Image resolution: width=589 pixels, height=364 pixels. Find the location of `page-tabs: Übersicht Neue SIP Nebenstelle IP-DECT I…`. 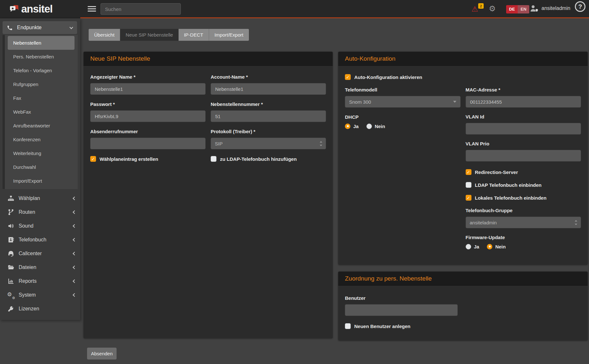

page-tabs: Übersicht Neue SIP Nebenstelle IP-DECT I… is located at coordinates (169, 35).